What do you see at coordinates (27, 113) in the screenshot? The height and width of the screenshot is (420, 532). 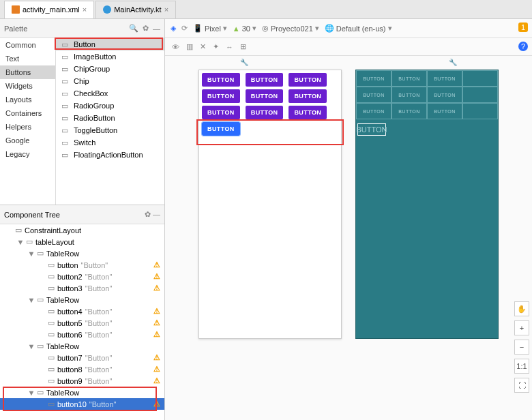 I see `palette-category-containers: Containers` at bounding box center [27, 113].